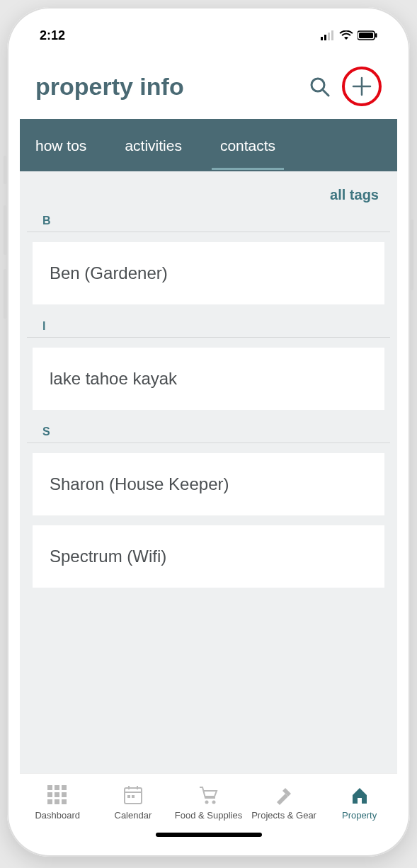  I want to click on add-button, so click(362, 86).